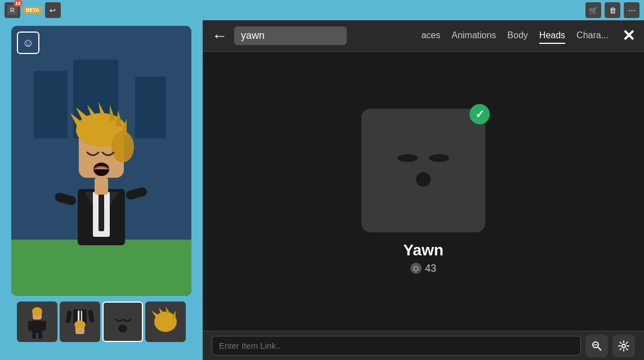 The height and width of the screenshot is (360, 644). I want to click on item-price-value: 43, so click(431, 269).